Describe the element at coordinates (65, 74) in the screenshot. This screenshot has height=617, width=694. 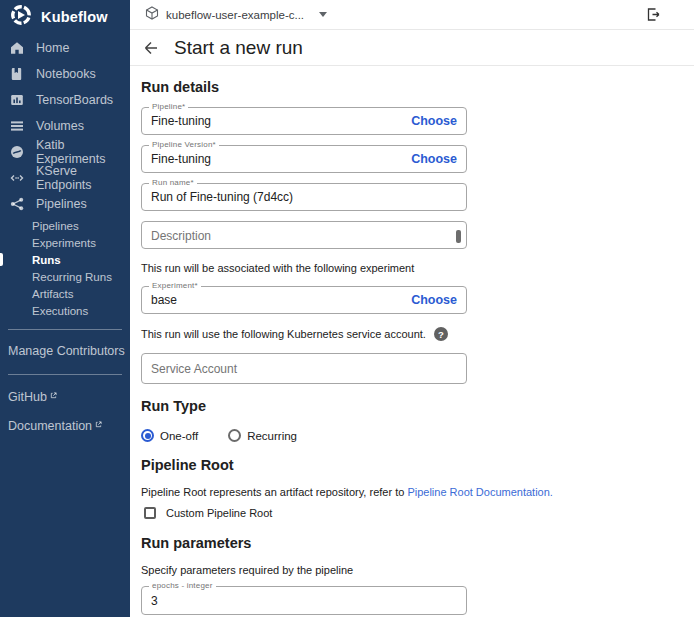
I see `sidebar-item-notebooks: Notebooks` at that location.